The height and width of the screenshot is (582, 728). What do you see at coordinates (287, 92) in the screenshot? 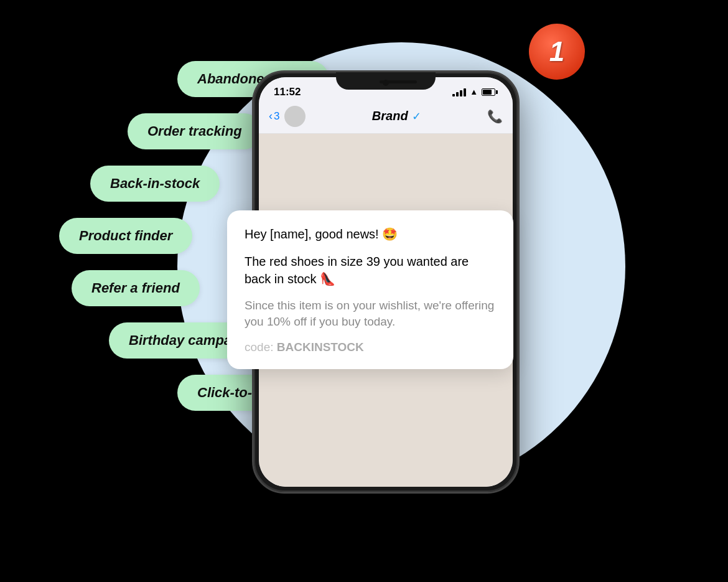
I see `status-time: 11:52` at bounding box center [287, 92].